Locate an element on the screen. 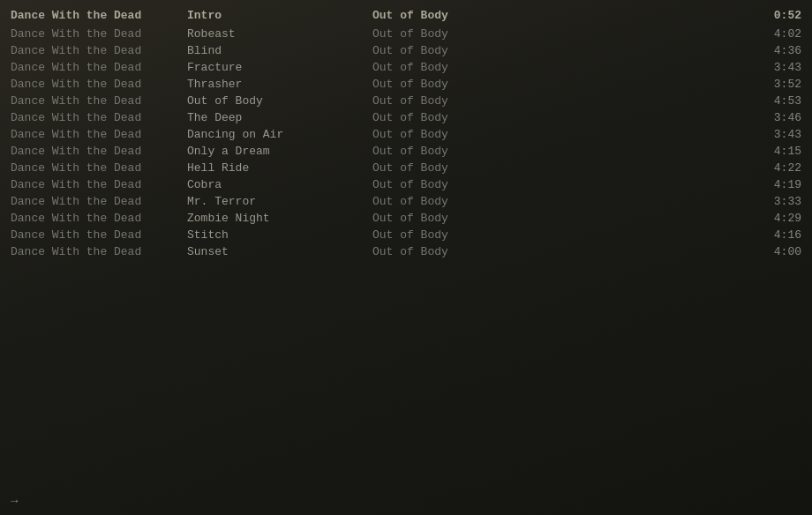 The image size is (812, 515). track-title: Only a Dream is located at coordinates (280, 152).